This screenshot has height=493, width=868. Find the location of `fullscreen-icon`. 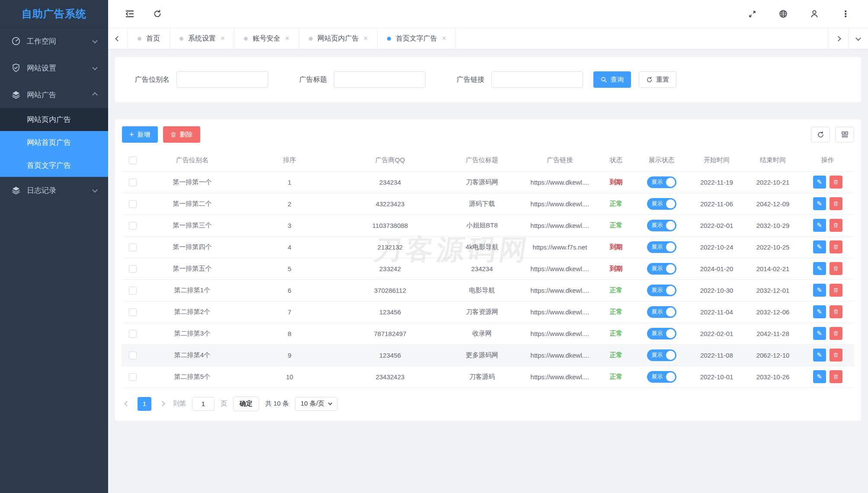

fullscreen-icon is located at coordinates (752, 14).